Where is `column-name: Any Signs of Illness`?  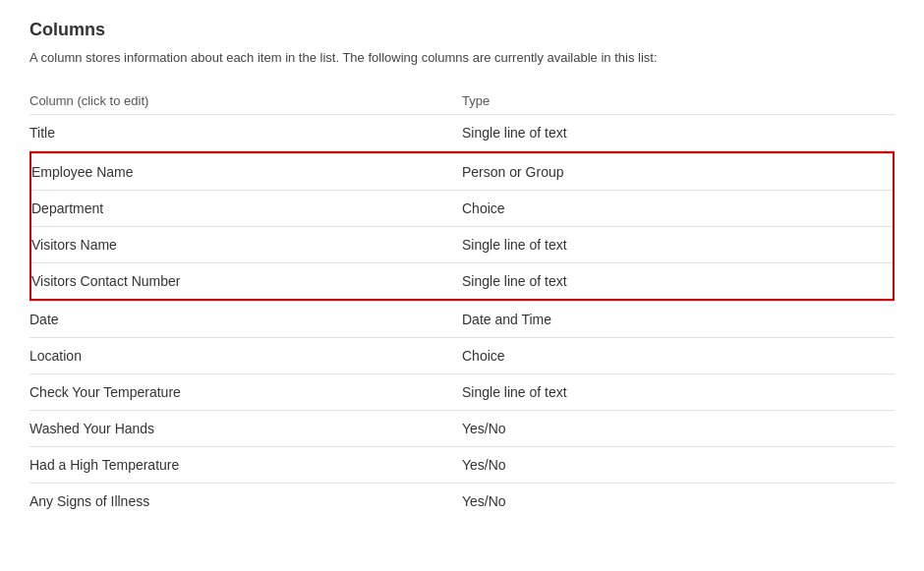
column-name: Any Signs of Illness is located at coordinates (246, 501).